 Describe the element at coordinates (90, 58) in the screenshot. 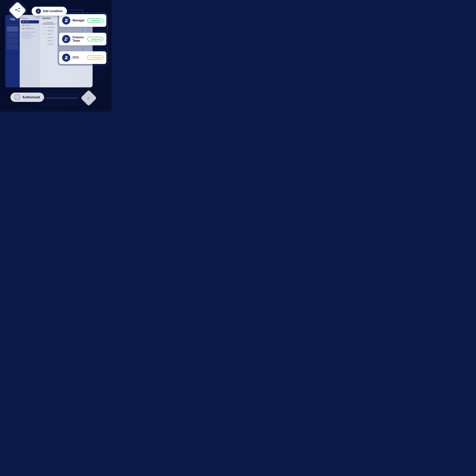

I see `warning-icon-cfo: ⚠` at that location.